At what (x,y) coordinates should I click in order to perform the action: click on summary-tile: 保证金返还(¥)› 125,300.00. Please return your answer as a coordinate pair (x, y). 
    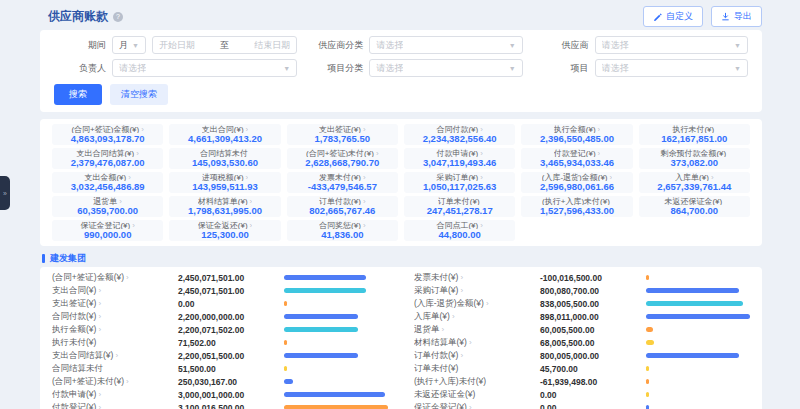
    Looking at the image, I should click on (224, 230).